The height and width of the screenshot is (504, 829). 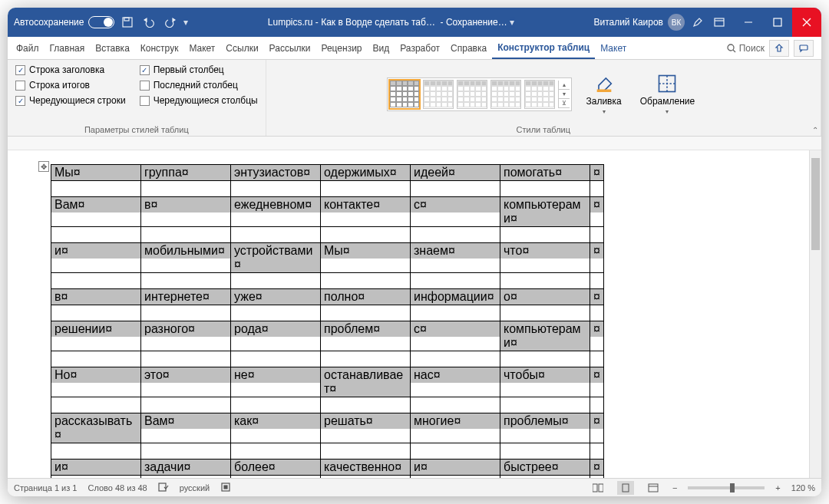 What do you see at coordinates (226, 488) in the screenshot?
I see `macro-icon` at bounding box center [226, 488].